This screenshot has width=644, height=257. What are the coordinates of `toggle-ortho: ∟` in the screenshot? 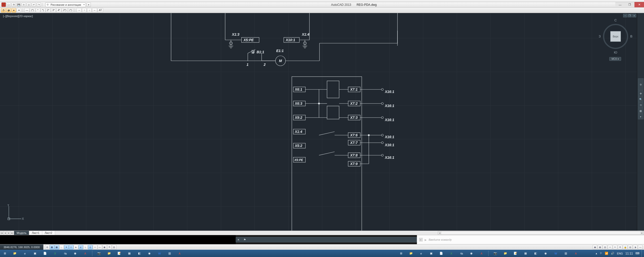 It's located at (62, 247).